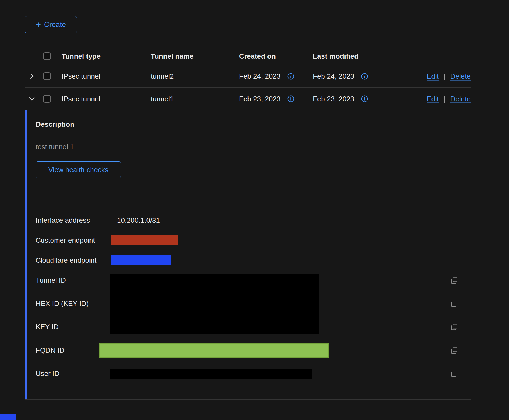 This screenshot has height=420, width=509. Describe the element at coordinates (248, 56) in the screenshot. I see `table-header-row: Tunnel type Tunnel name Created on Last …` at that location.